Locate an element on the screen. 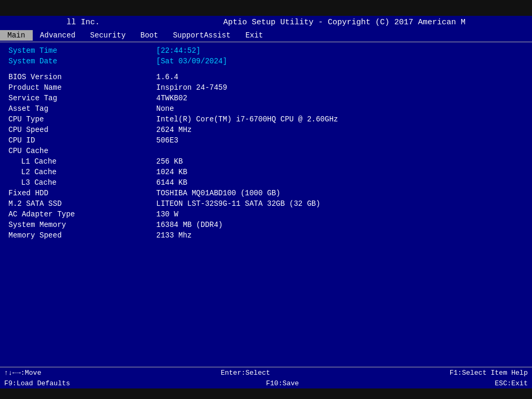  l3-cache-row: L3 Cache 6144 KB is located at coordinates (266, 184).